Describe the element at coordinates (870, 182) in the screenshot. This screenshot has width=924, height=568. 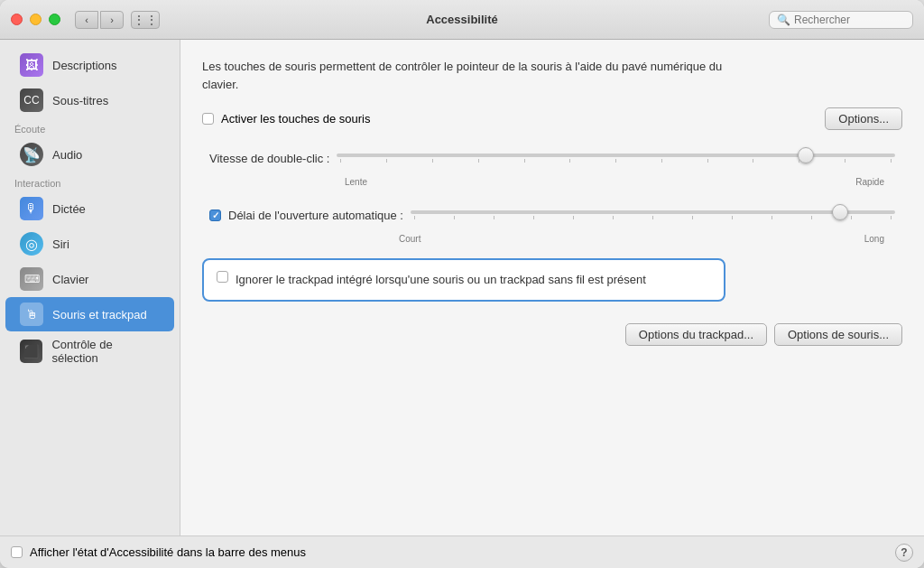
I see `double-click-right-label: Rapide` at that location.